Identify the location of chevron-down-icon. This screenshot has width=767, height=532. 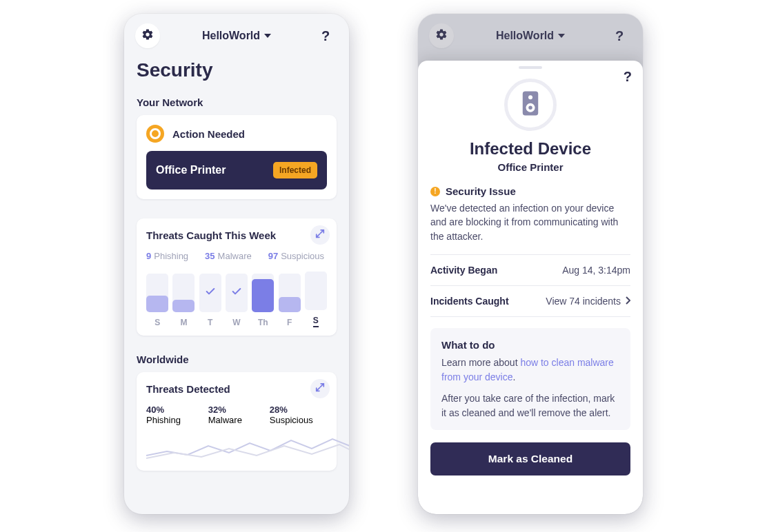
(268, 36).